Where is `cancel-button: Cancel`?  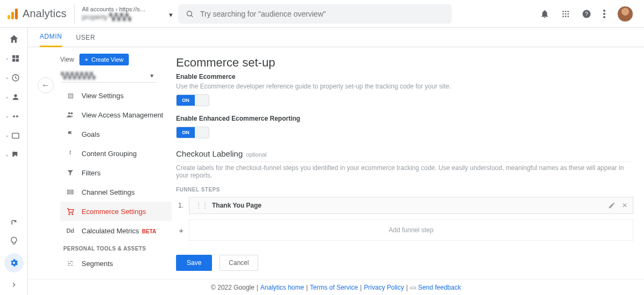
cancel-button: Cancel is located at coordinates (238, 263).